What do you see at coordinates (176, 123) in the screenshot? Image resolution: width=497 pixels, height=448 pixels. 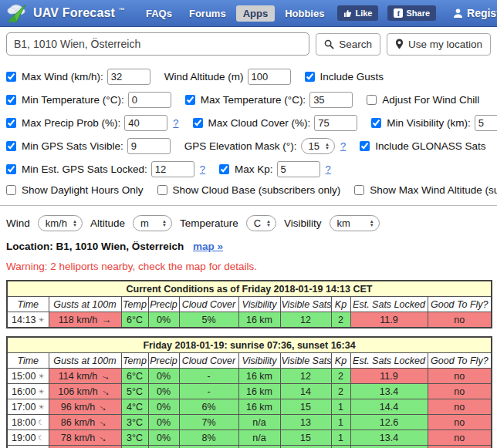 I see `max-precip-help-link: ?` at bounding box center [176, 123].